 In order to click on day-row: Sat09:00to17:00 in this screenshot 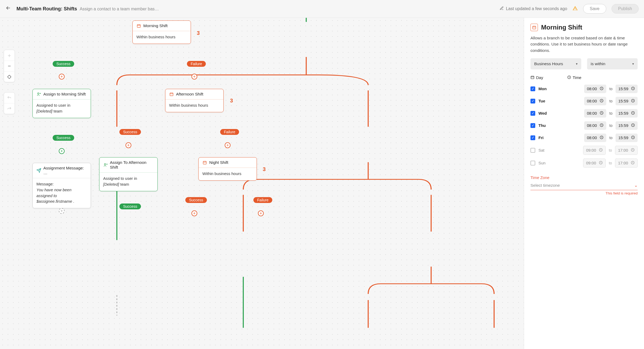, I will do `click(584, 150)`.